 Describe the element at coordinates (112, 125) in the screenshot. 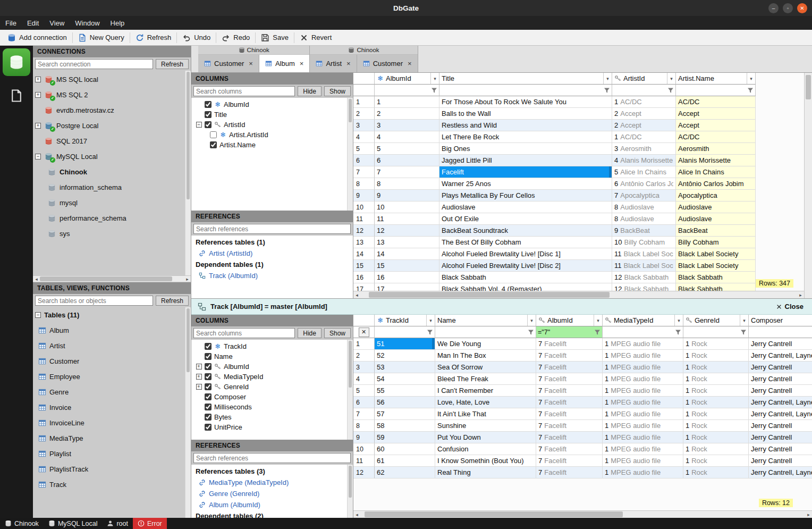

I see `connection-item-postgre-local: +✓Postgre Local` at that location.